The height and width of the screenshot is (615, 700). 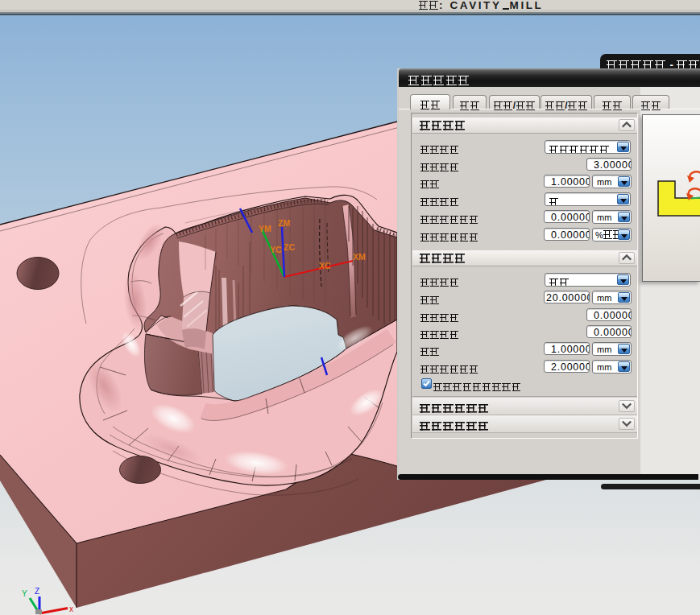 What do you see at coordinates (24, 594) in the screenshot?
I see `svg-text: Y` at bounding box center [24, 594].